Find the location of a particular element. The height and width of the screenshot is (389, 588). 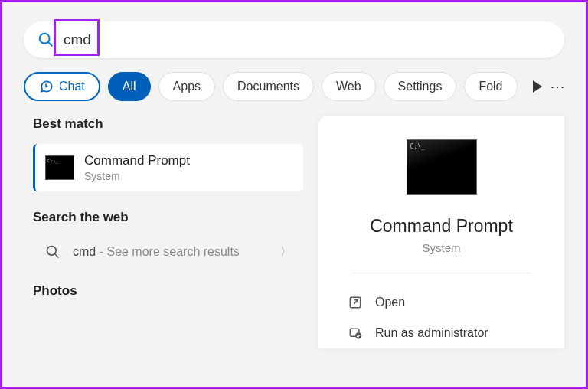

action-open: Open is located at coordinates (441, 302).